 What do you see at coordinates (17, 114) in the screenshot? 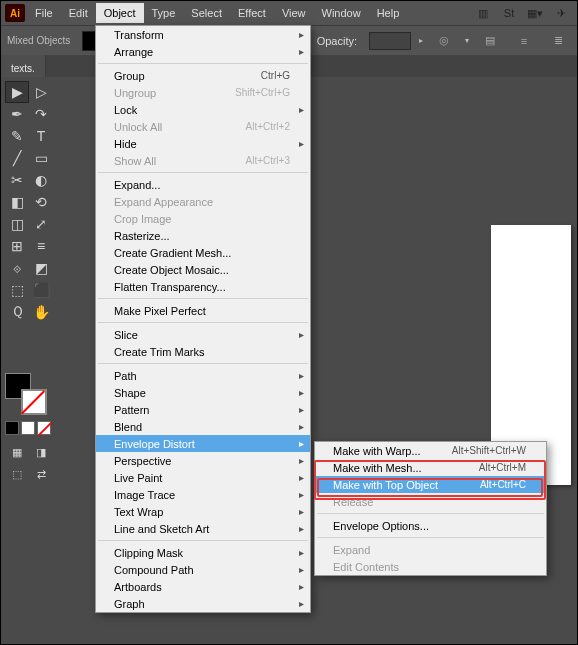
I see `tool-2: ✒` at bounding box center [17, 114].